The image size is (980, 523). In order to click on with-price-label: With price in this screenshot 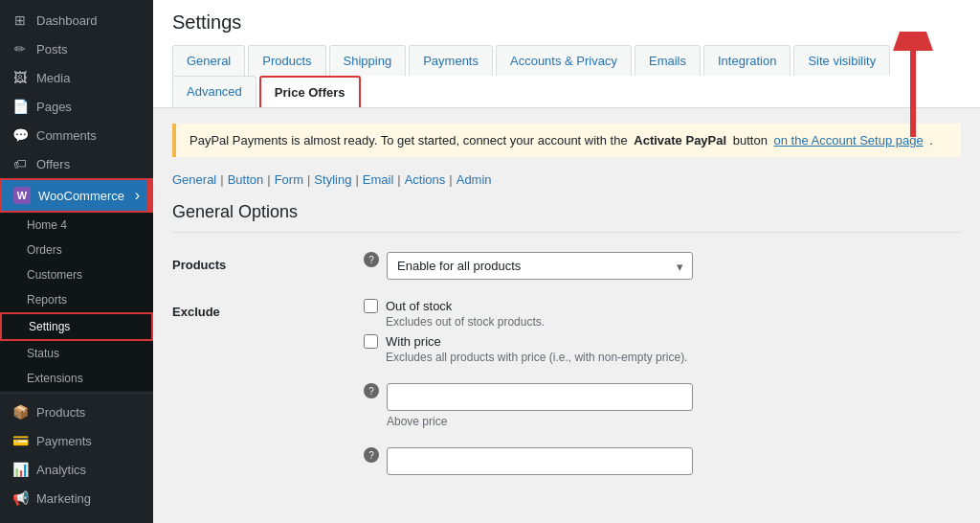, I will do `click(413, 341)`.